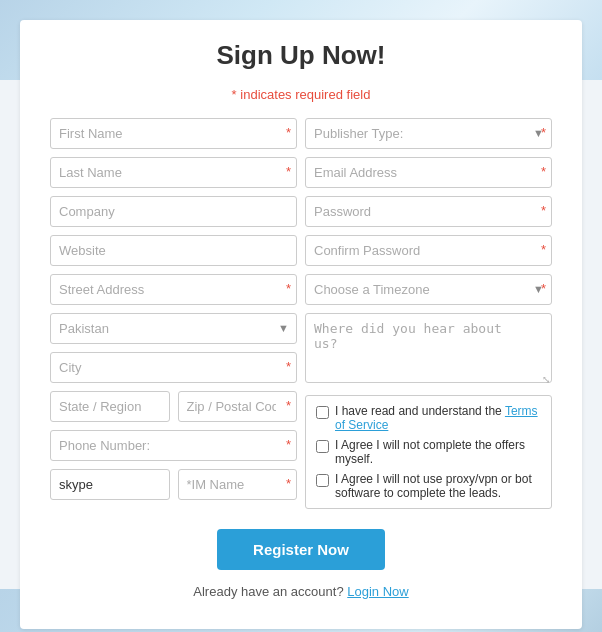 This screenshot has height=632, width=602. What do you see at coordinates (234, 94) in the screenshot?
I see `required-star: *` at bounding box center [234, 94].